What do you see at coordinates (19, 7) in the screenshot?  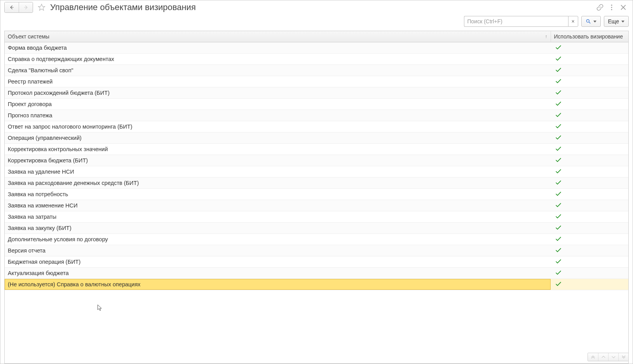 I see `nav-group` at bounding box center [19, 7].